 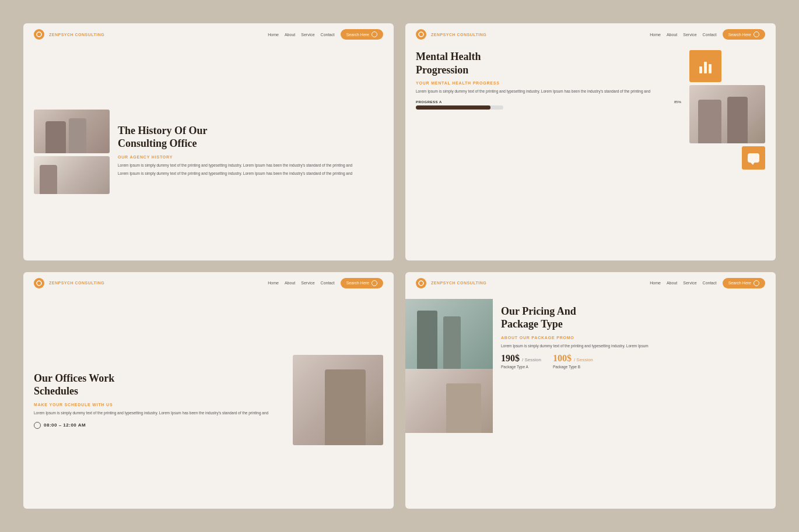 I want to click on slide3-photo, so click(x=338, y=400).